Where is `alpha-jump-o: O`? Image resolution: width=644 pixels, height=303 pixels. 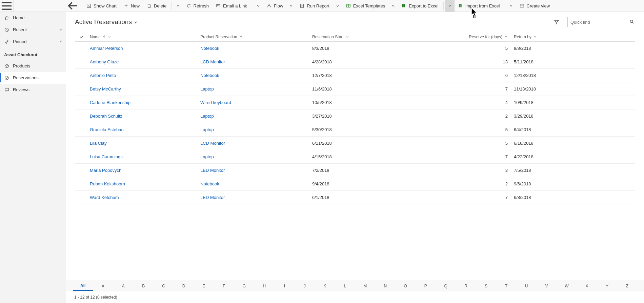
alpha-jump-o: O is located at coordinates (405, 286).